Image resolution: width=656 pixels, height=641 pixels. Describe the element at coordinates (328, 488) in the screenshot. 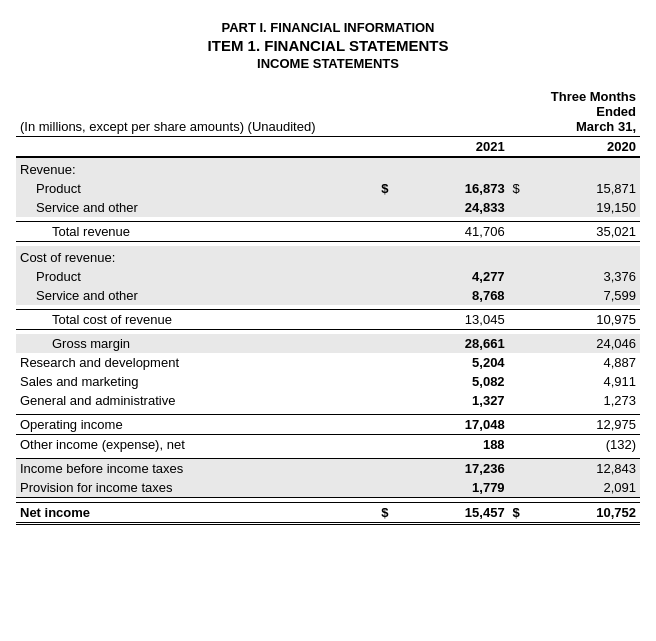

I see `pit-row: Provision for income taxes 1,779 2,091` at that location.